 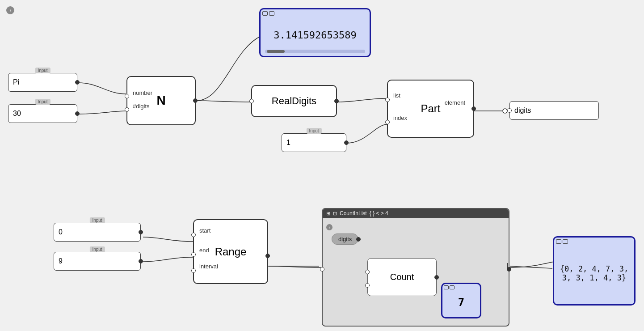 I want to click on count-input-bottom, so click(x=367, y=285).